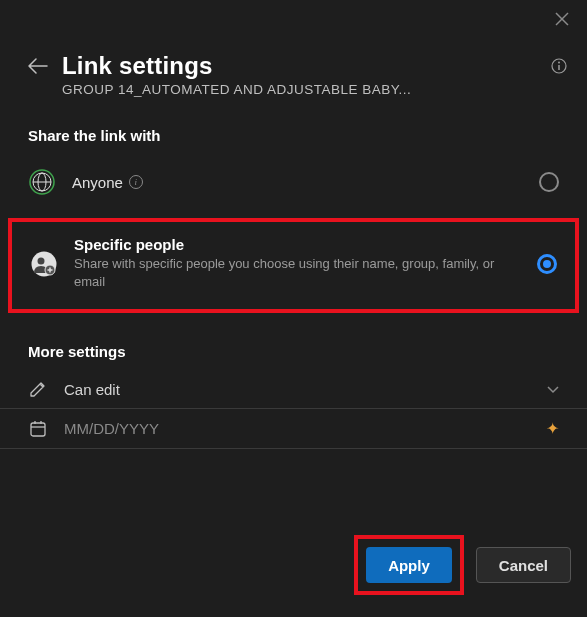 The height and width of the screenshot is (617, 587). What do you see at coordinates (300, 90) in the screenshot?
I see `page-subtitle: GROUP 14_AUTOMATED AND ADJUSTABLE BABY..…` at bounding box center [300, 90].